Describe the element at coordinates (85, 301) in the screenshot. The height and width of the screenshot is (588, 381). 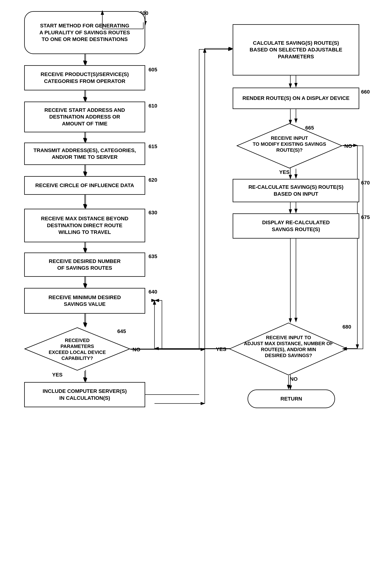
I see `node-640: RECEIVE MINIMUM DESIREDSAVINGS VALUE` at that location.